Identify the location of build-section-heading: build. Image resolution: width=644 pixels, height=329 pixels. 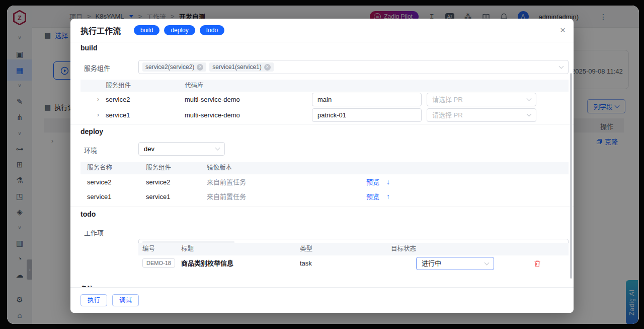
(89, 48).